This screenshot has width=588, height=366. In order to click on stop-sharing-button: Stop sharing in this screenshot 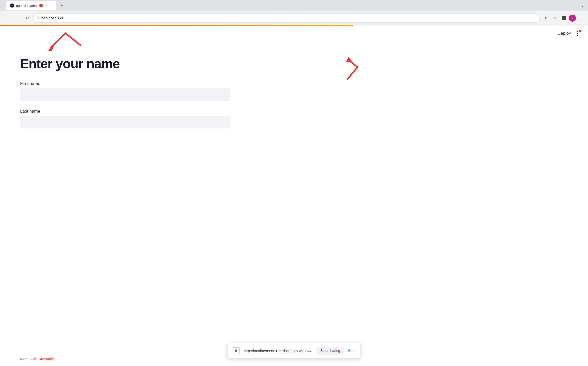, I will do `click(330, 351)`.